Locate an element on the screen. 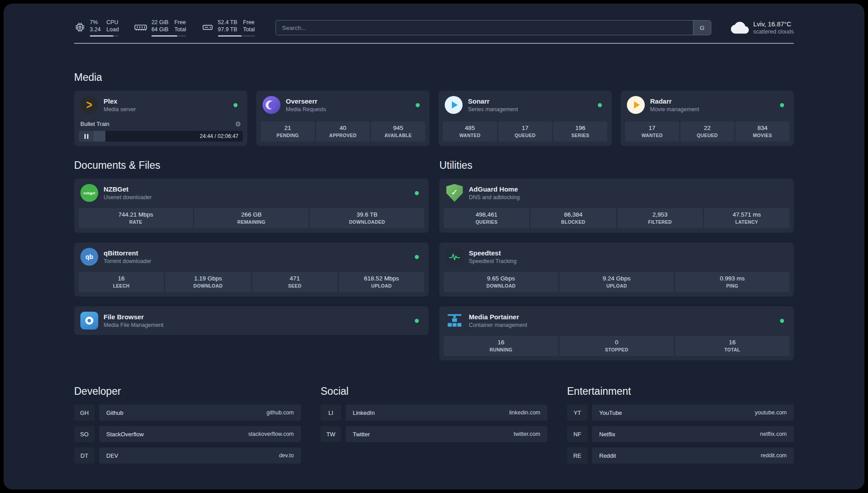 The height and width of the screenshot is (493, 868). service-stats: 498,461 QUERIES 86,384 BLOCKED 2,953 FIL… is located at coordinates (617, 215).